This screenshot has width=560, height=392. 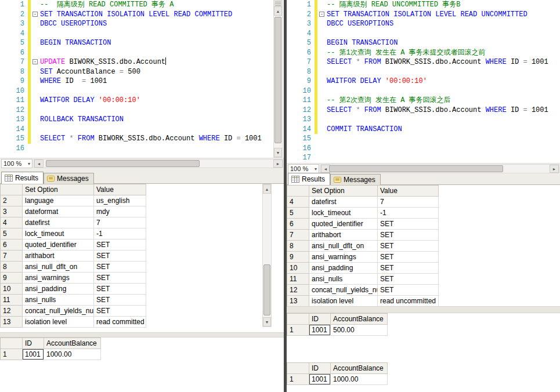 What do you see at coordinates (58, 201) in the screenshot?
I see `grid-cell: language` at bounding box center [58, 201].